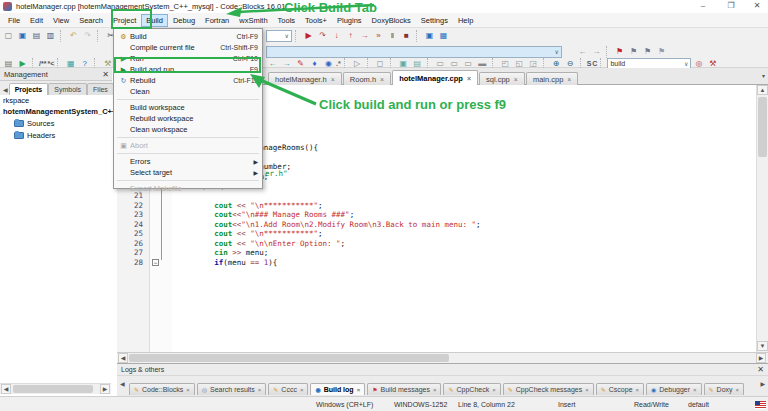  Describe the element at coordinates (122, 384) in the screenshot. I see `logs-scroll-left-icon: ◀` at that location.